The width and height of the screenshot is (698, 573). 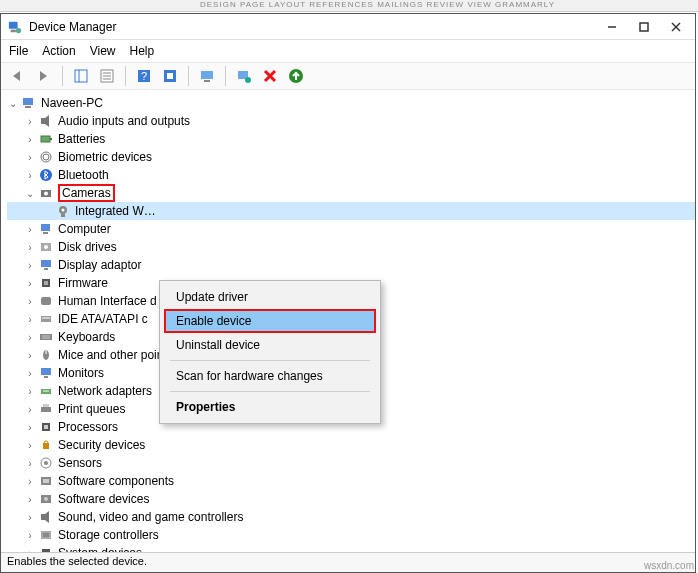 I want to click on tree-item: ›System devices, so click(x=351, y=548).